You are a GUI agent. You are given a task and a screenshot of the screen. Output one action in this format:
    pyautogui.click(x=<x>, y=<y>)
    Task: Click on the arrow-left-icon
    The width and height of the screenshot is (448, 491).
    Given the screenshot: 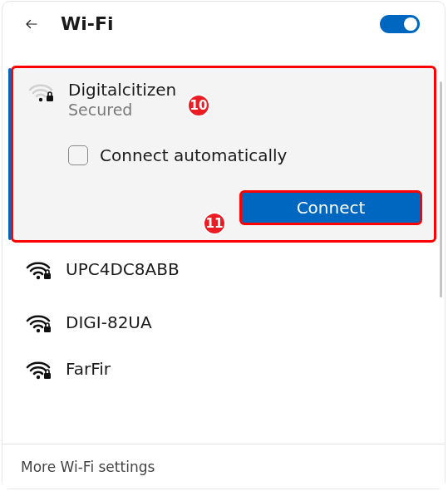 What is the action you would take?
    pyautogui.click(x=32, y=24)
    